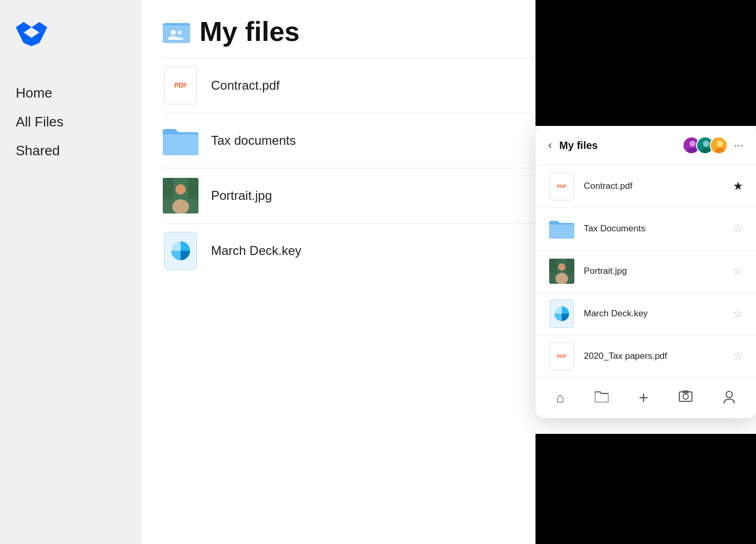 The width and height of the screenshot is (756, 544). What do you see at coordinates (738, 314) in the screenshot?
I see `panel-star-march: ☆` at bounding box center [738, 314].